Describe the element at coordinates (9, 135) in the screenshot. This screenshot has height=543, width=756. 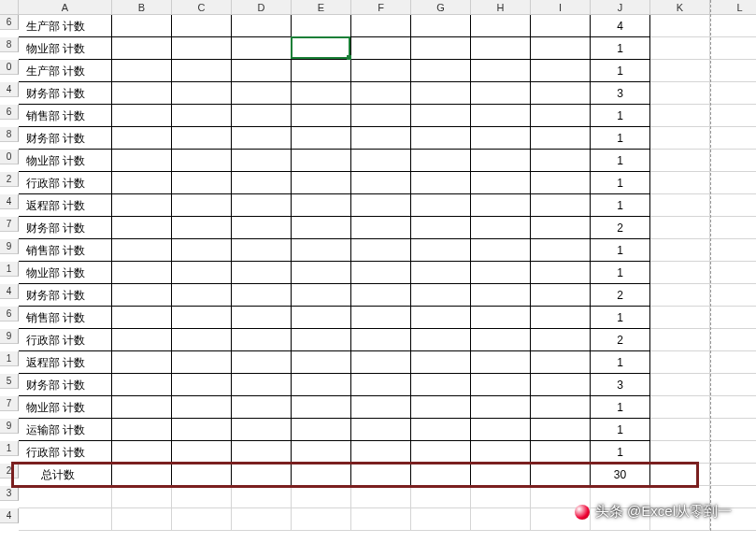
I see `row-header: 8` at that location.